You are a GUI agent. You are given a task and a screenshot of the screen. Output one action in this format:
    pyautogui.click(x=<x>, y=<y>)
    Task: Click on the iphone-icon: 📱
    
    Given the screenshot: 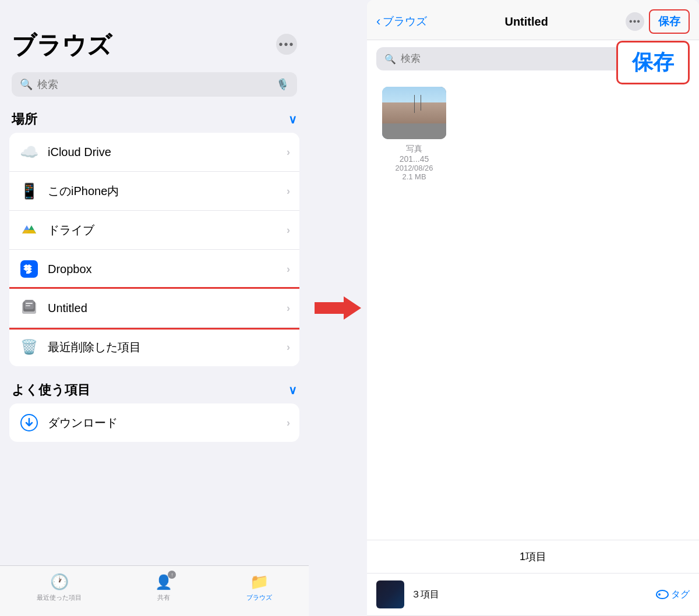 What is the action you would take?
    pyautogui.click(x=29, y=191)
    